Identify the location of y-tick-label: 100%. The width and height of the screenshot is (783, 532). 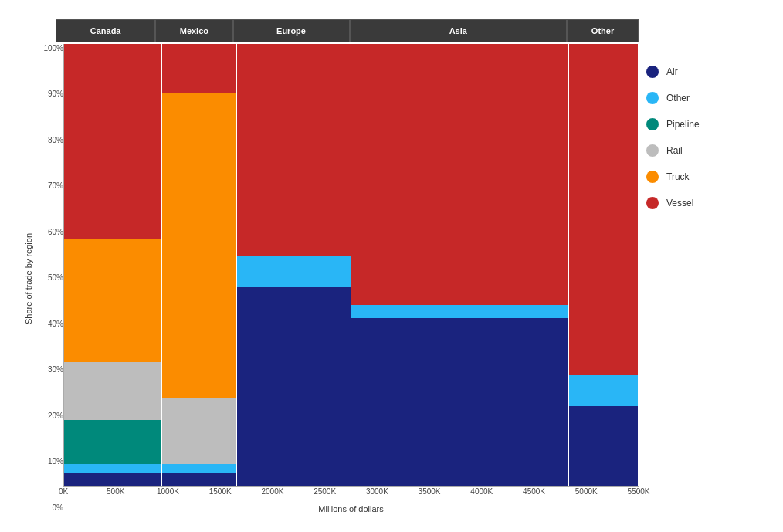
(53, 48).